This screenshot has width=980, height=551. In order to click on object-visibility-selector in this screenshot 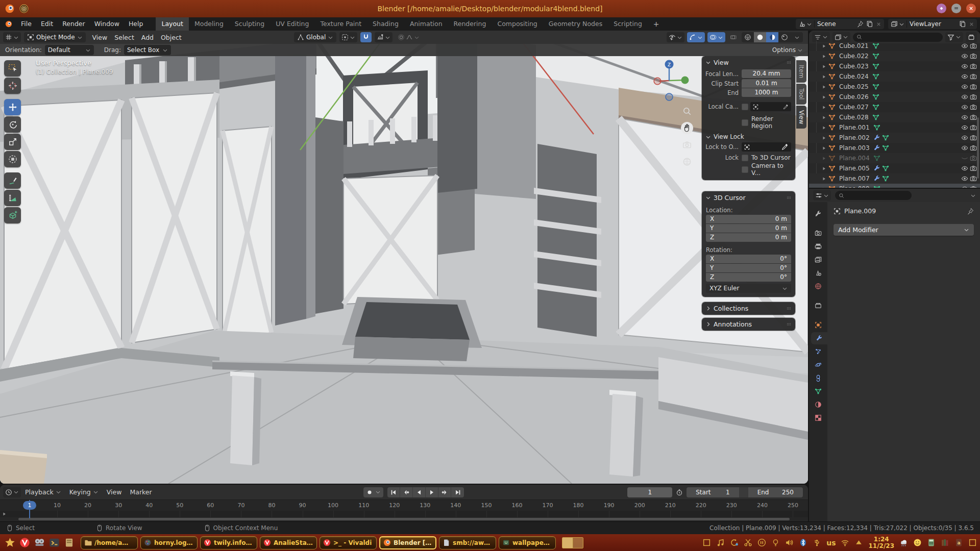, I will do `click(676, 37)`.